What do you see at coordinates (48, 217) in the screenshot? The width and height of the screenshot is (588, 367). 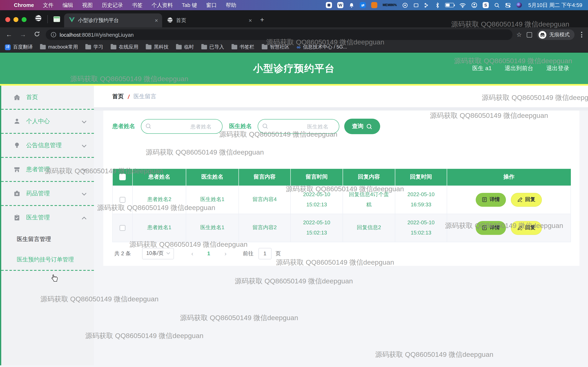 I see `sidebar-item-doctors: 医生管理` at bounding box center [48, 217].